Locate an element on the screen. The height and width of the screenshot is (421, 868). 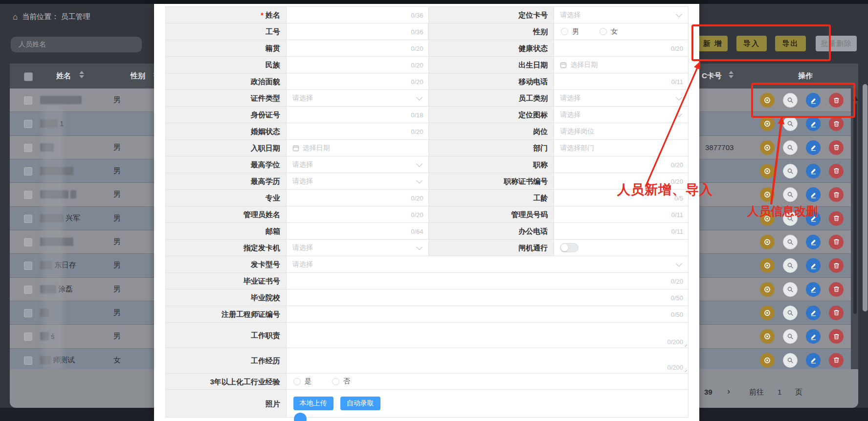
auto-capture-button: 自动录取 is located at coordinates (360, 403).